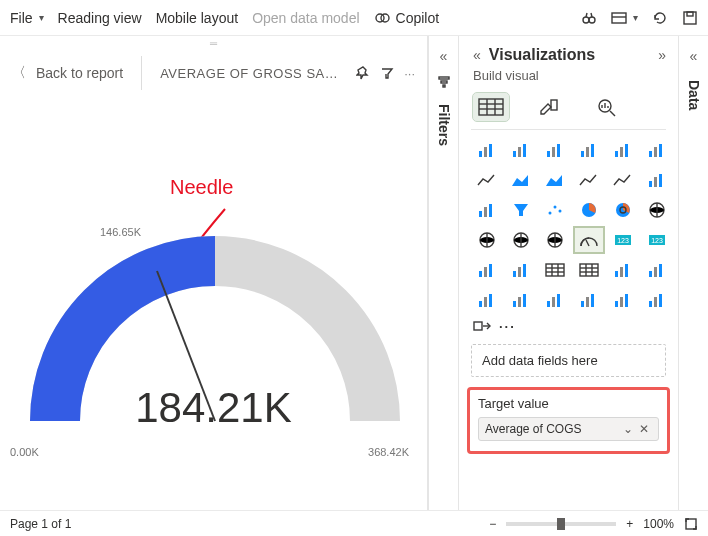 The height and width of the screenshot is (536, 708). What do you see at coordinates (521, 240) in the screenshot?
I see `viz-type-filled-map` at bounding box center [521, 240].